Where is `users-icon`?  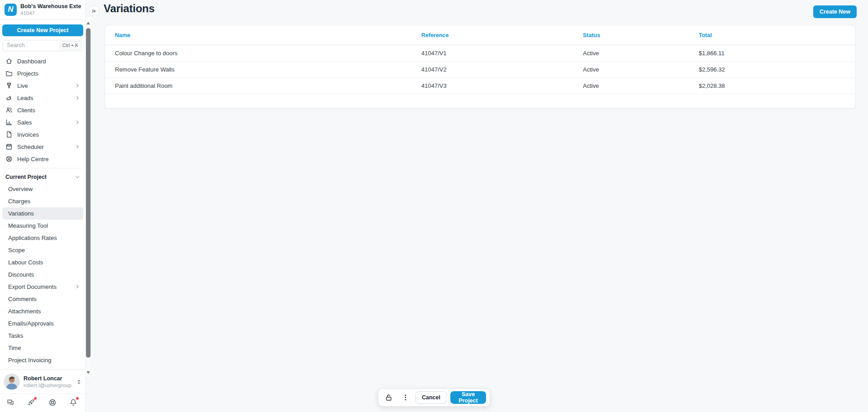 users-icon is located at coordinates (9, 110).